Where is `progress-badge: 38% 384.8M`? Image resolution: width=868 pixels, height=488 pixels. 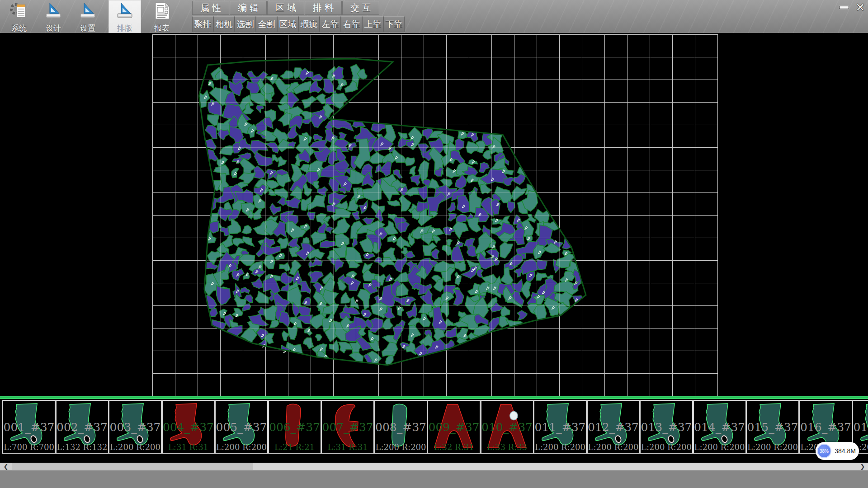 progress-badge: 38% 384.8M is located at coordinates (837, 451).